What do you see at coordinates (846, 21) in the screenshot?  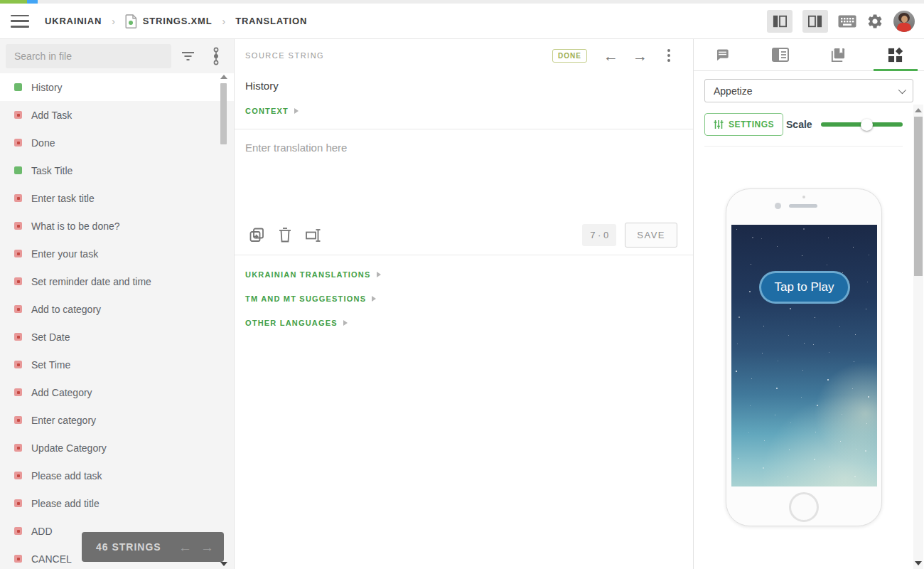 I see `header-actions` at bounding box center [846, 21].